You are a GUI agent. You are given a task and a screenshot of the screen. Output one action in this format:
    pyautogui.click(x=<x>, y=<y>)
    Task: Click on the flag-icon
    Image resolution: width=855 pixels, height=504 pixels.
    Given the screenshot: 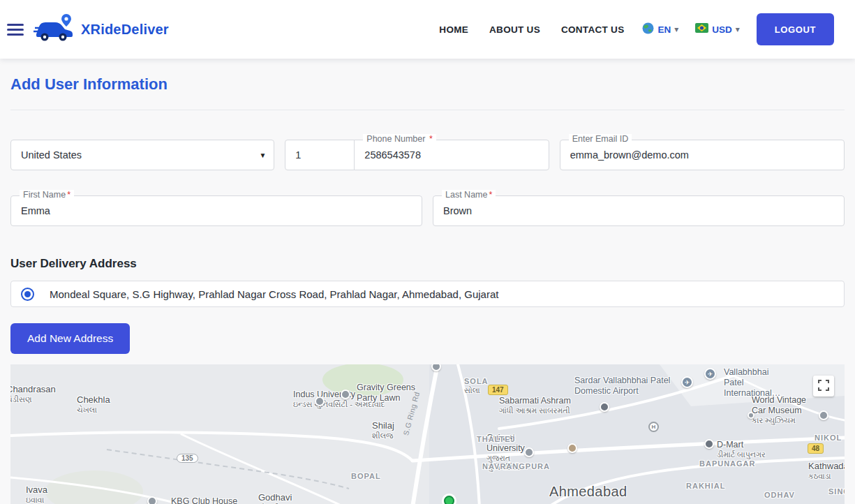 What is the action you would take?
    pyautogui.click(x=702, y=29)
    